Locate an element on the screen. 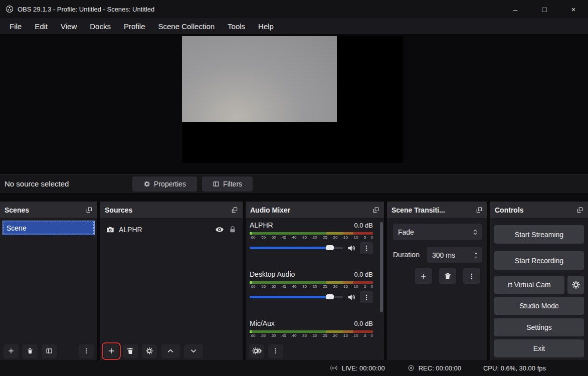 The image size is (588, 376). sources-list: ALPHR is located at coordinates (171, 289).